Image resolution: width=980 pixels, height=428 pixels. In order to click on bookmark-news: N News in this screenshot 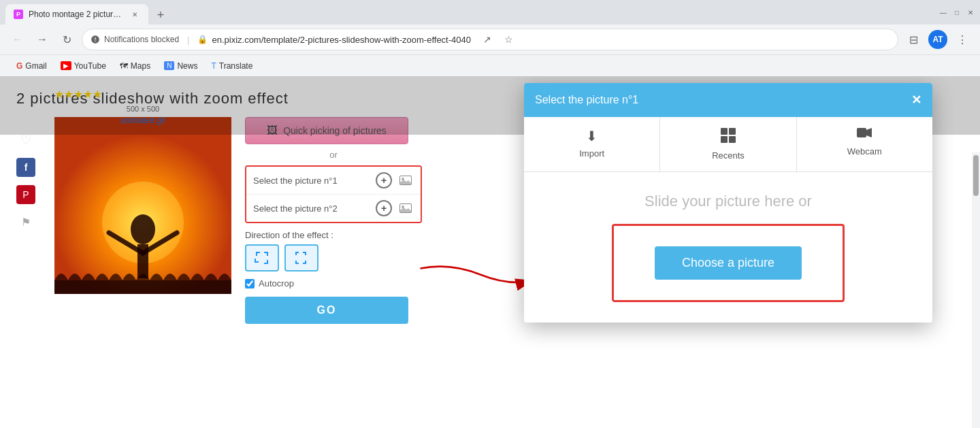, I will do `click(181, 66)`.